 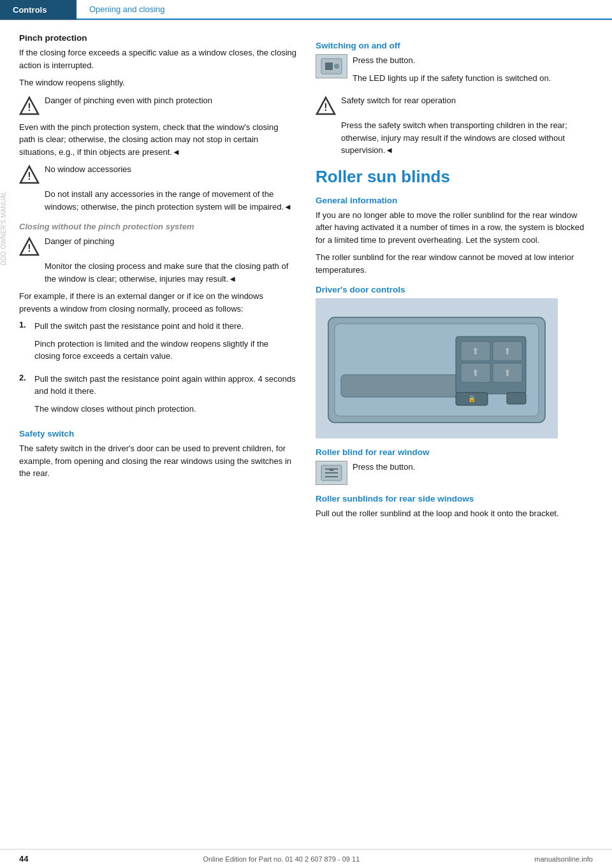 What do you see at coordinates (158, 454) in the screenshot?
I see `safety-switch-section: Safety switch The safety switch in the d…` at bounding box center [158, 454].